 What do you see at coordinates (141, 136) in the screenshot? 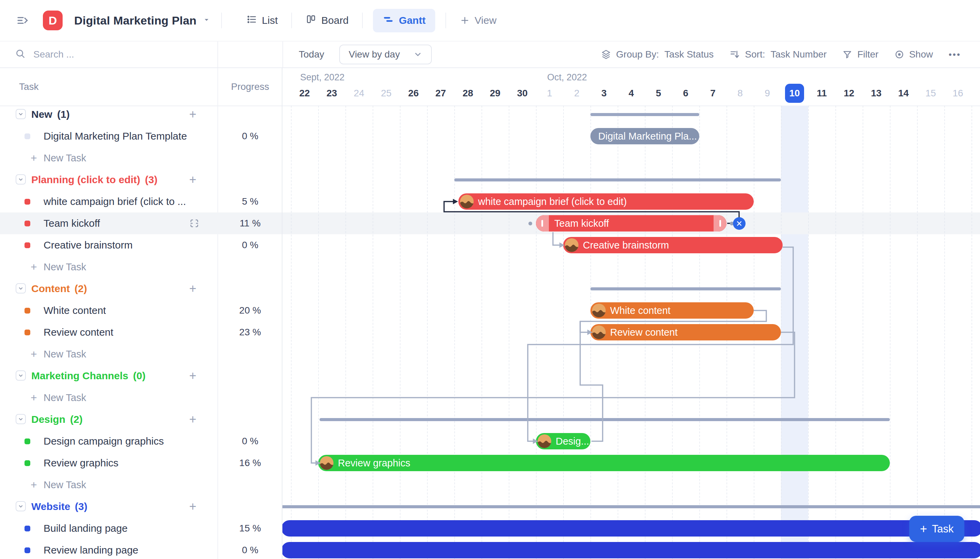
I see `task-row-digital-marketing-plan-template: Digital Marketing Plan Template0 %` at bounding box center [141, 136].